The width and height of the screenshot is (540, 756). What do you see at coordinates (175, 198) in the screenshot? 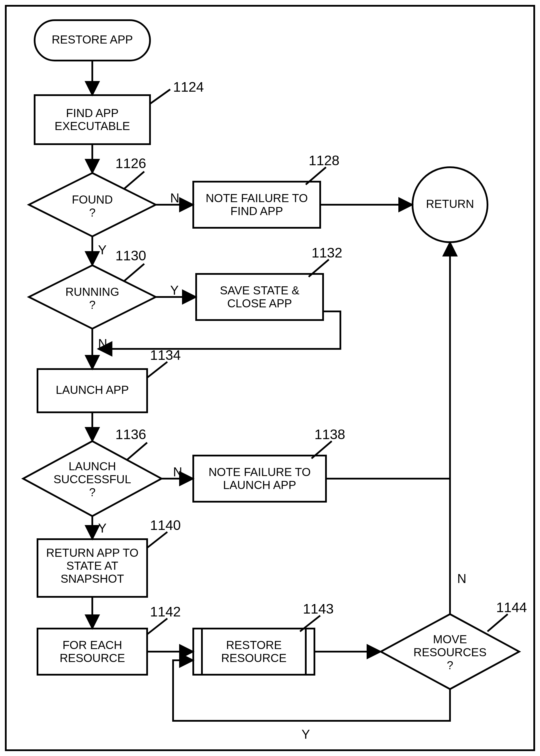
I see `edge-1126-N: N` at bounding box center [175, 198].